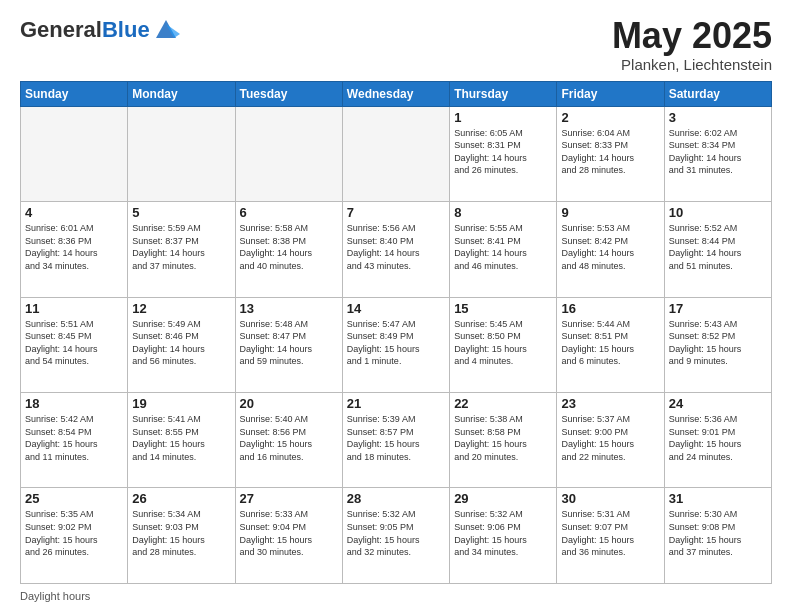  What do you see at coordinates (503, 152) in the screenshot?
I see `day-info: Sunrise: 6:05 AM Sunset: 8:31 PM Dayligh…` at bounding box center [503, 152].